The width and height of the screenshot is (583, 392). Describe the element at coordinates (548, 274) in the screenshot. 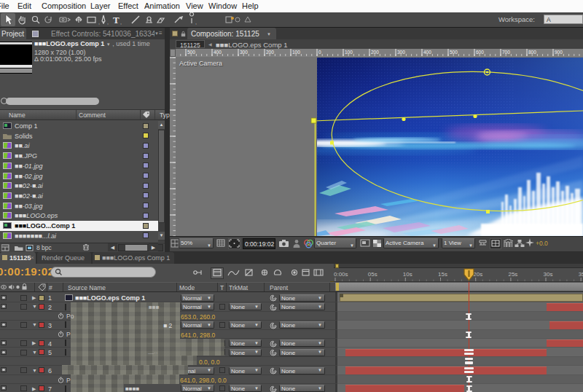

I see `svg-text: 30s` at that location.